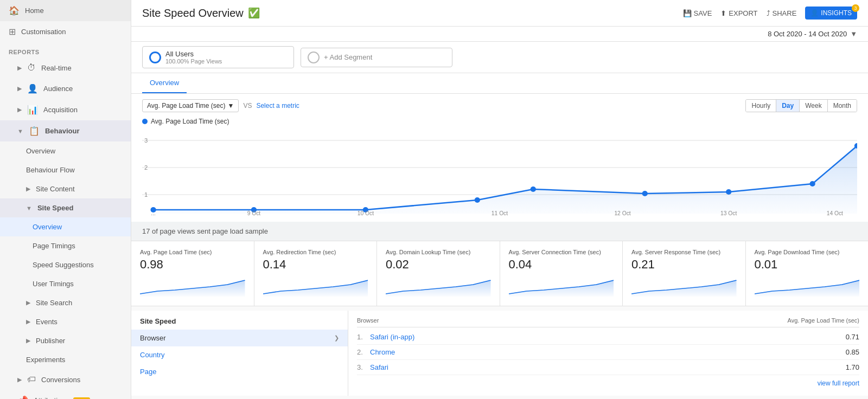  What do you see at coordinates (240, 355) in the screenshot?
I see `site-speed-row: Country` at bounding box center [240, 355].